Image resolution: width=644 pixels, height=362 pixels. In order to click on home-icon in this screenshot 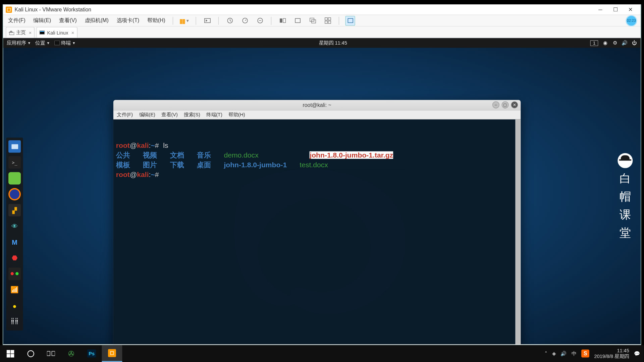, I will do `click(11, 32)`.